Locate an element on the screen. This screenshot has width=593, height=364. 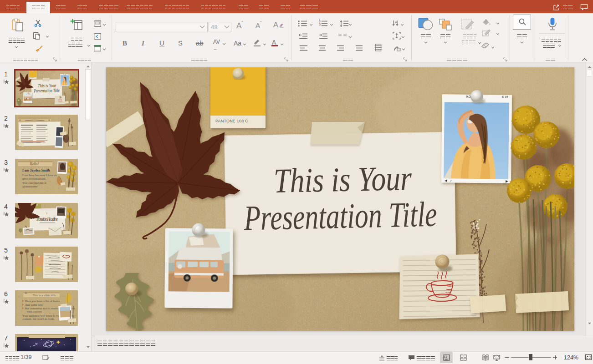
svg-text: You can find me at is located at coordinates (35, 183).